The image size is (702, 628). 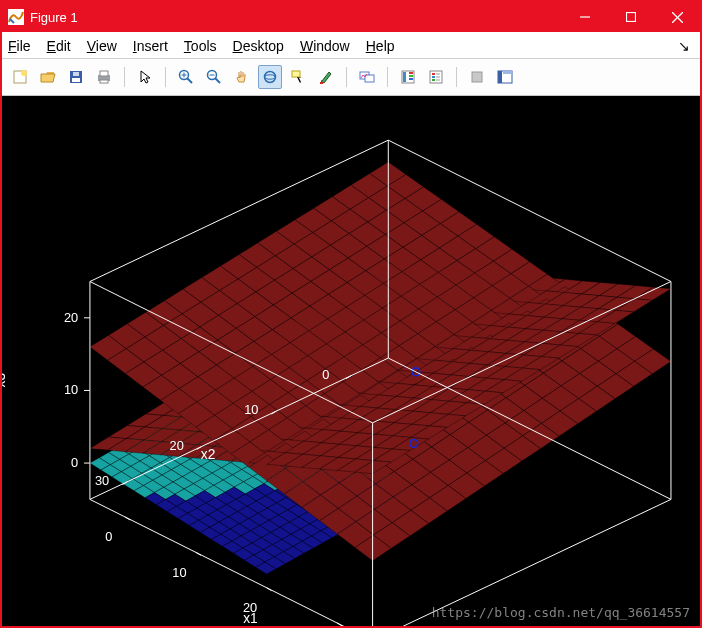 What do you see at coordinates (436, 77) in the screenshot?
I see `insert-legend-button` at bounding box center [436, 77].